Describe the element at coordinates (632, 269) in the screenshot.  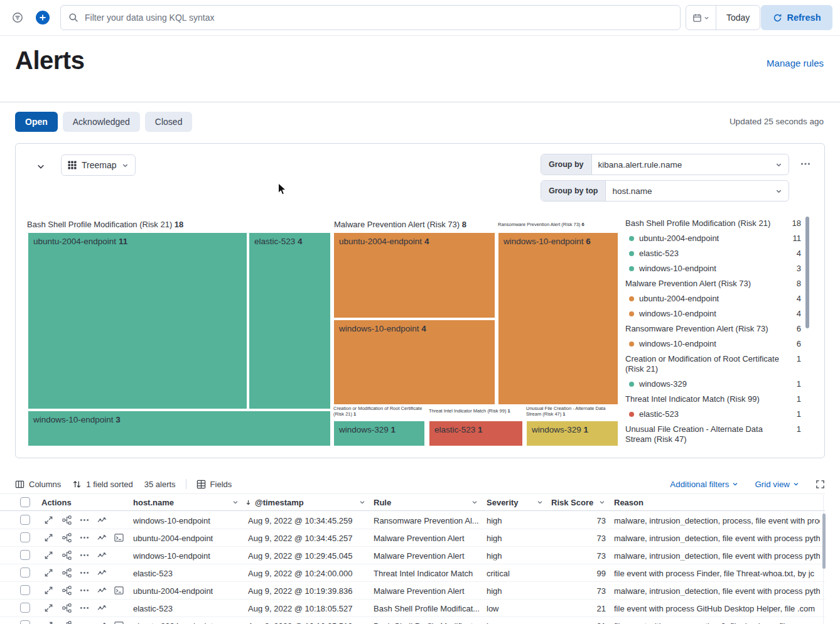
I see `legend-dot-icon` at that location.